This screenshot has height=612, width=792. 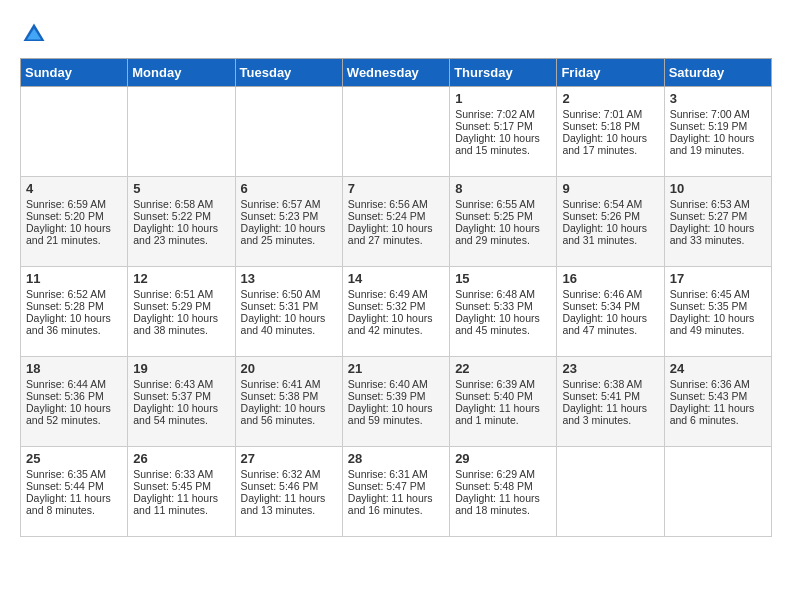 I want to click on day-info: Sunrise: 6:59 AM, so click(x=74, y=204).